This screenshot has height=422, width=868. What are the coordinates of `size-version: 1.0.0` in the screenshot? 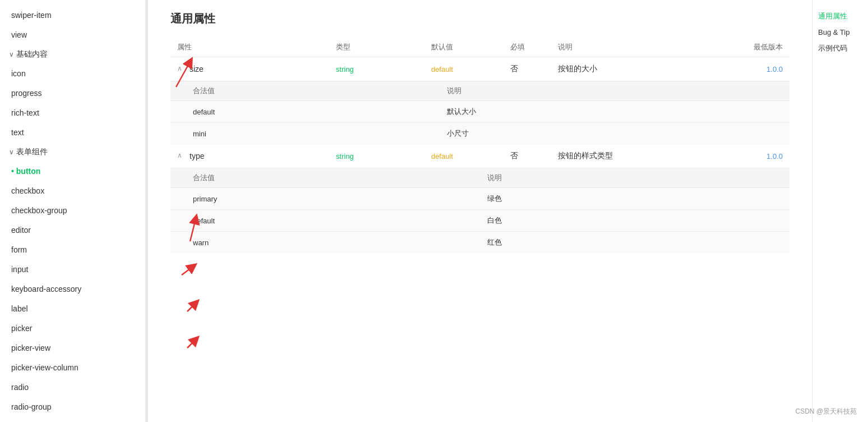 It's located at (775, 70).